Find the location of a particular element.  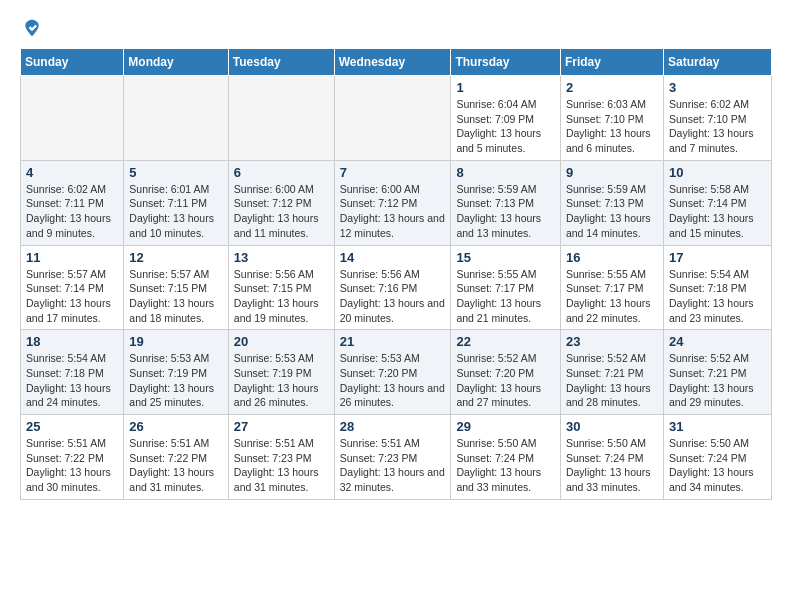

logo-icon is located at coordinates (32, 28).